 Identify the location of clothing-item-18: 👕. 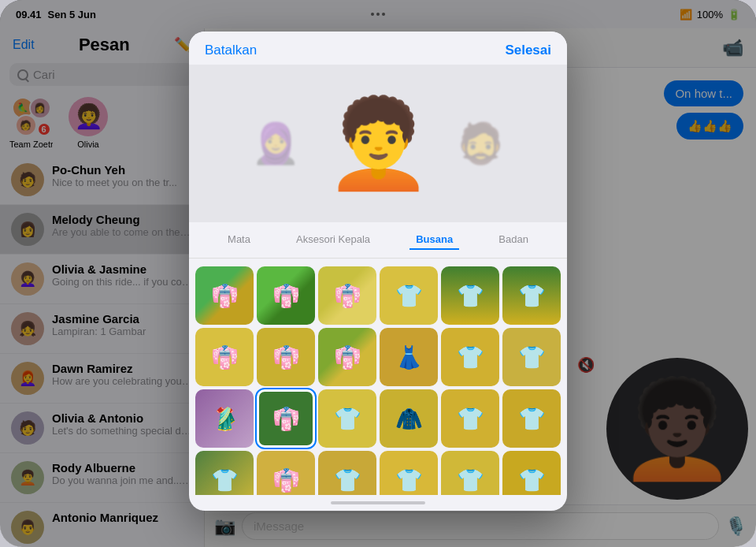
(224, 473).